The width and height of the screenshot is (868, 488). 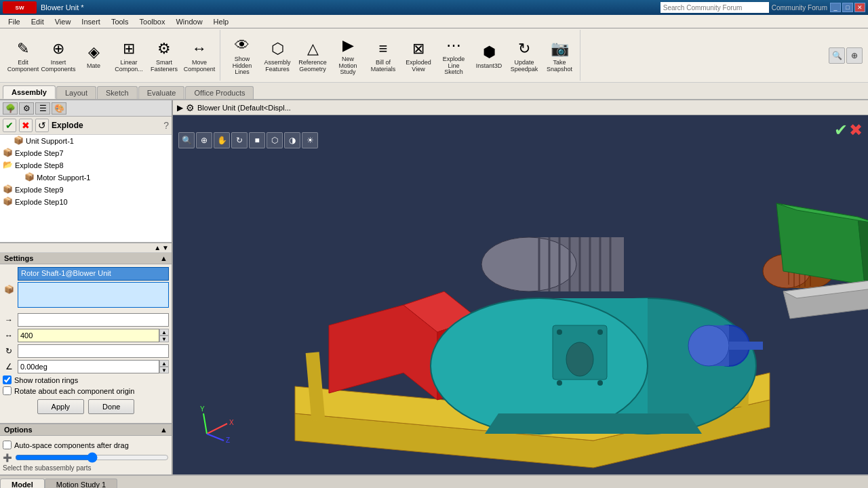 I want to click on explode-reset-button: ↺, so click(x=42, y=125).